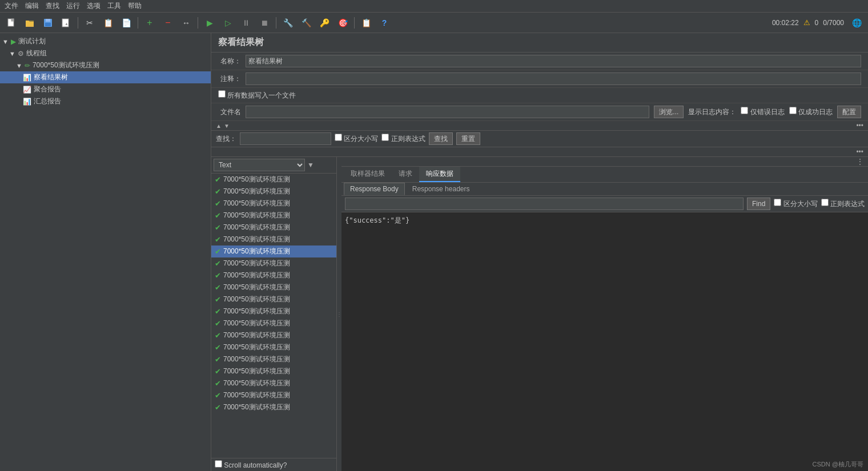  I want to click on tab-response-data: 响应数据, so click(440, 175).